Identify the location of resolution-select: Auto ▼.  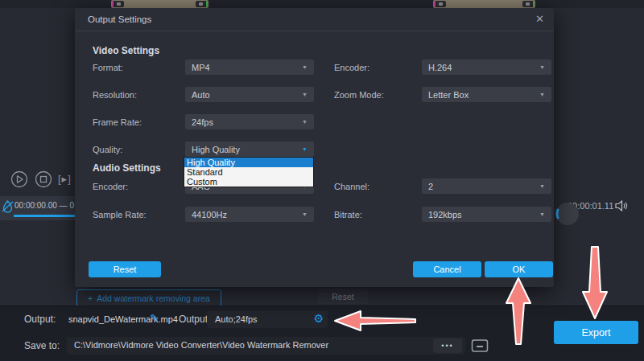
(250, 95).